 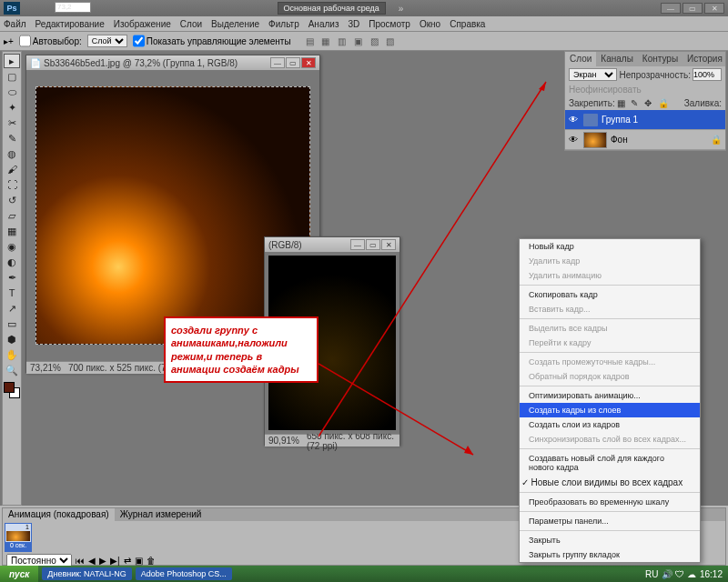 What do you see at coordinates (12, 216) in the screenshot?
I see `eraser-tool: ▱` at bounding box center [12, 216].